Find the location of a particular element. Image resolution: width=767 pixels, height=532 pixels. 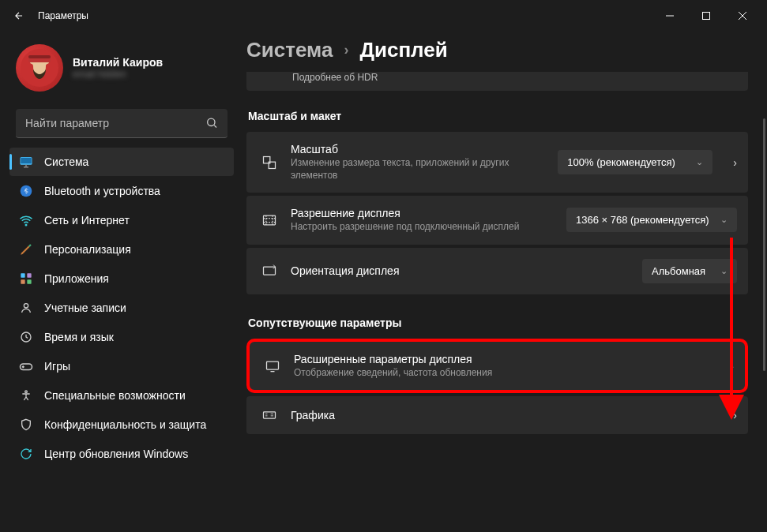

nav-label: Центр обновления Windows is located at coordinates (116, 454).